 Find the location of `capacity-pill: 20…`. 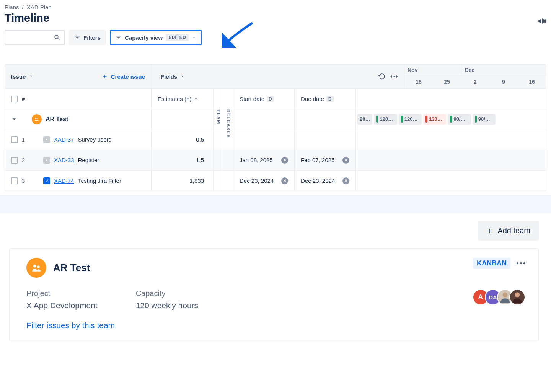

capacity-pill: 20… is located at coordinates (365, 119).